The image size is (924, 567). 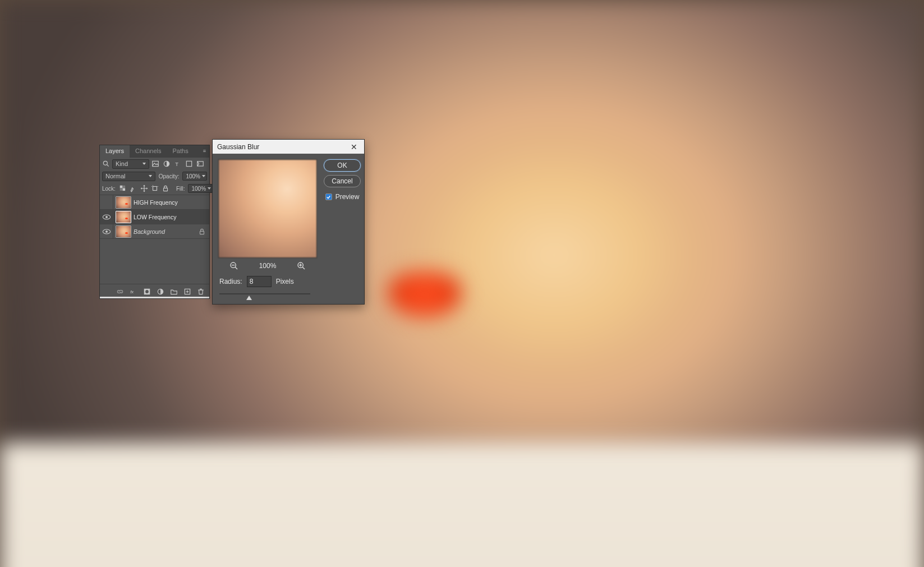 I want to click on layer-row: LOW Frequency, so click(x=155, y=217).